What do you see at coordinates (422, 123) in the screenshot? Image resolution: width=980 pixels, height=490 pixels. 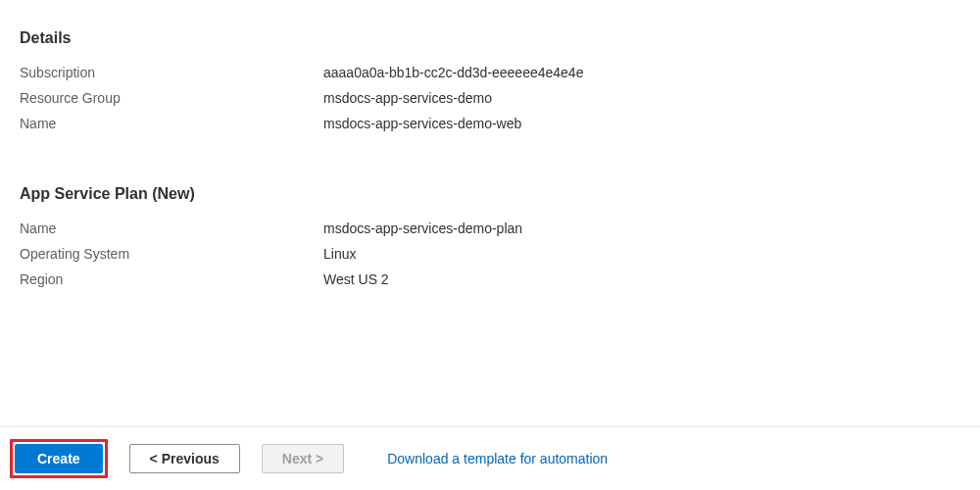 I see `name-value: msdocs-app-services-demo-web` at bounding box center [422, 123].